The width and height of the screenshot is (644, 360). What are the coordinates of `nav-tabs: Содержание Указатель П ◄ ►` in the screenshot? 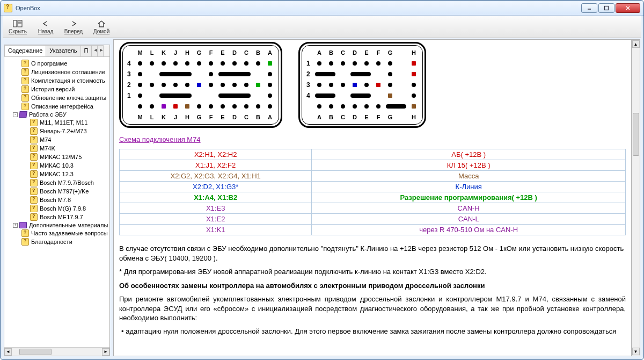 It's located at (57, 51).